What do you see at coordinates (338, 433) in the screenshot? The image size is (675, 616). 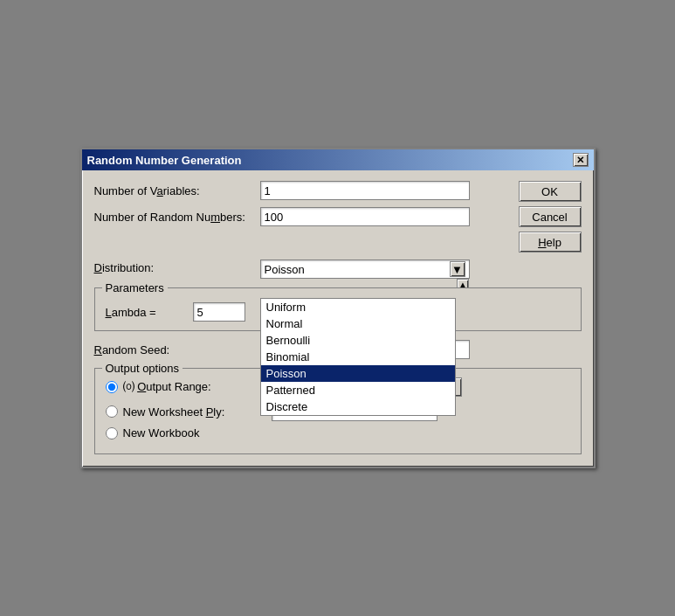 I see `new-workbook-row: New Workbook` at bounding box center [338, 433].